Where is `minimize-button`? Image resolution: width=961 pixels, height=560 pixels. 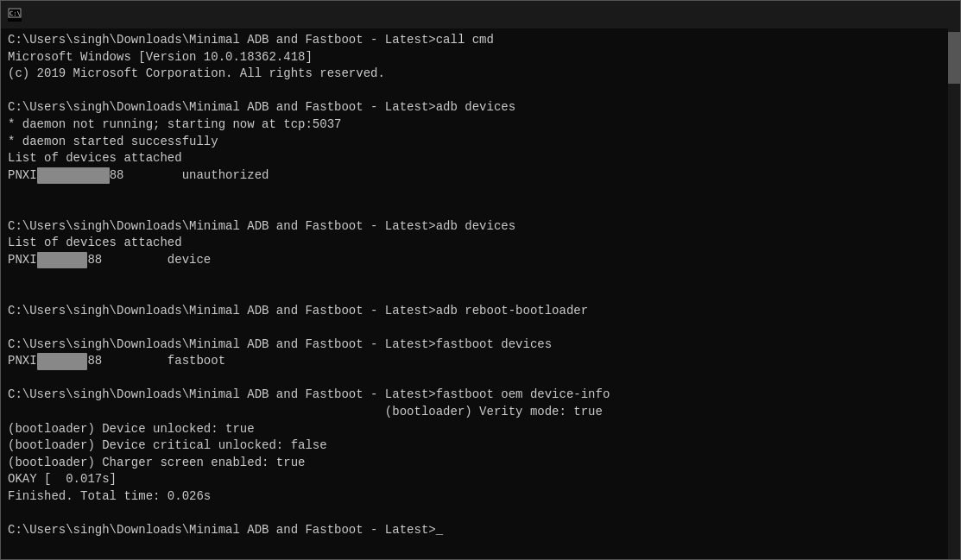
minimize-button is located at coordinates (854, 15).